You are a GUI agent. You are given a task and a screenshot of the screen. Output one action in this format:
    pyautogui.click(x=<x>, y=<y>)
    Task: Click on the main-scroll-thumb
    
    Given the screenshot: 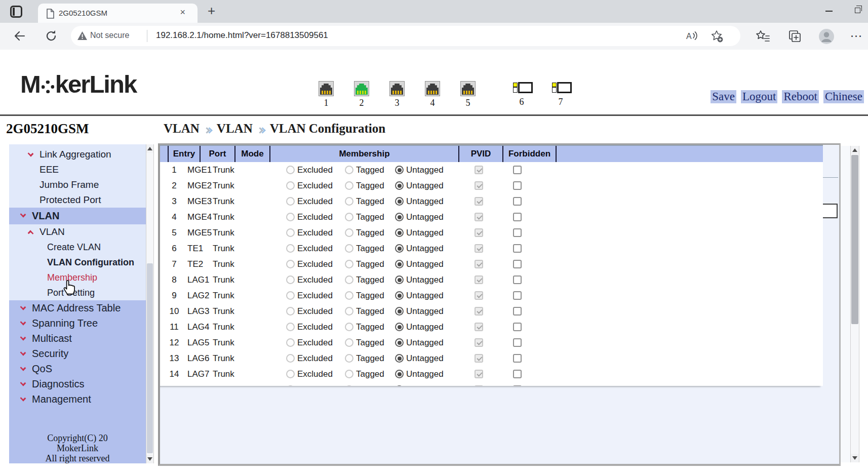 What is the action you would take?
    pyautogui.click(x=855, y=240)
    